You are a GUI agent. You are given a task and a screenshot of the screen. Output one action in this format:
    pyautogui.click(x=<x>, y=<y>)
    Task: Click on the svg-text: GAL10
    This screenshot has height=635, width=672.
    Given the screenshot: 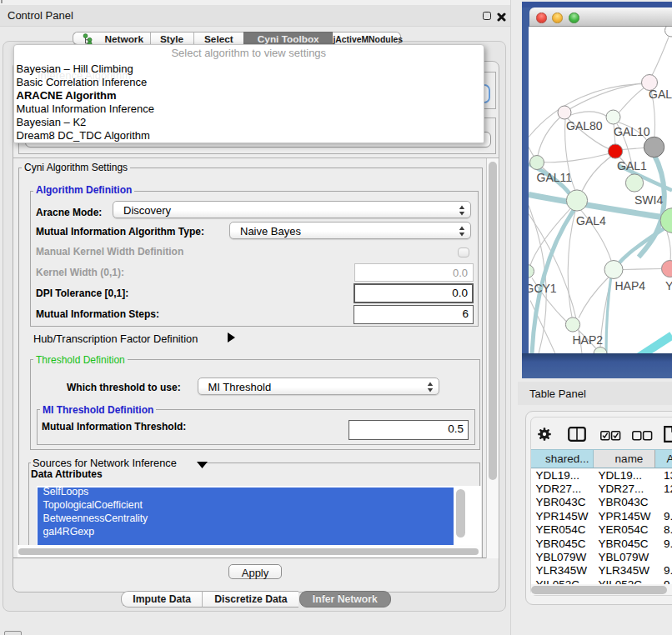 What is the action you would take?
    pyautogui.click(x=632, y=132)
    